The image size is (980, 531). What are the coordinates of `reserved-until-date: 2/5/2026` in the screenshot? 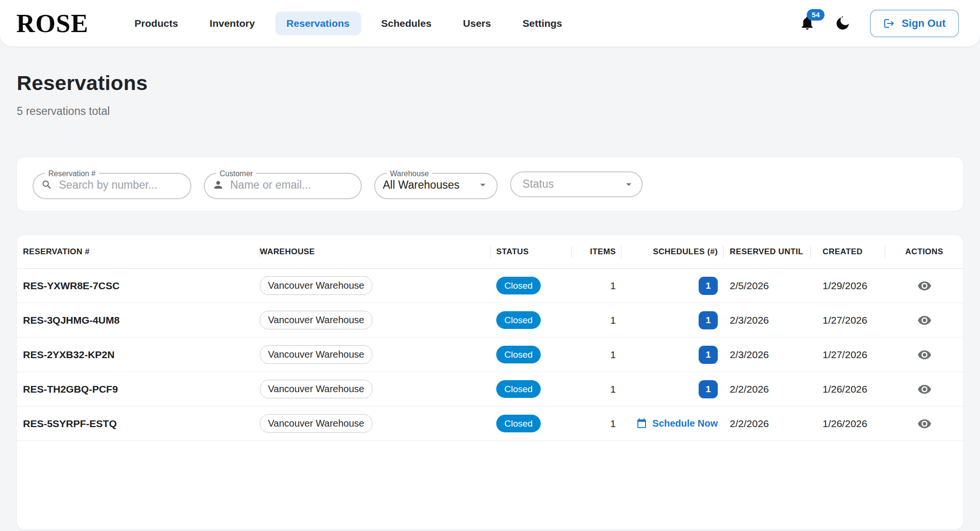 It's located at (767, 285).